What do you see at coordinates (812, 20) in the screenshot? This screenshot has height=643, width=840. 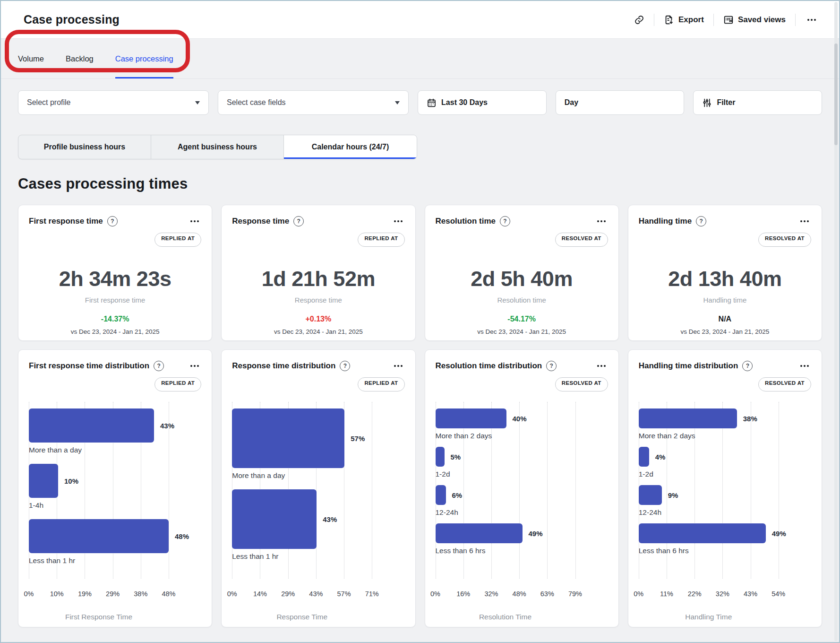 I see `more-options-icon` at bounding box center [812, 20].